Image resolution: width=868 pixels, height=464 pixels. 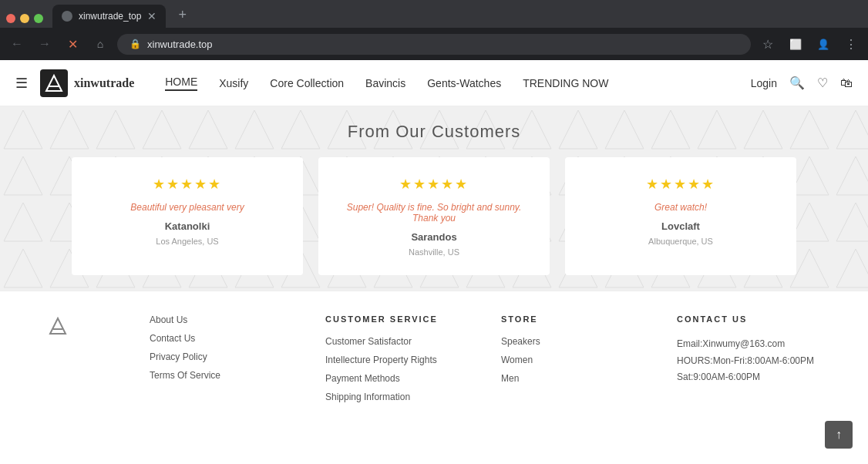 I want to click on home-button: ⌂, so click(x=100, y=44).